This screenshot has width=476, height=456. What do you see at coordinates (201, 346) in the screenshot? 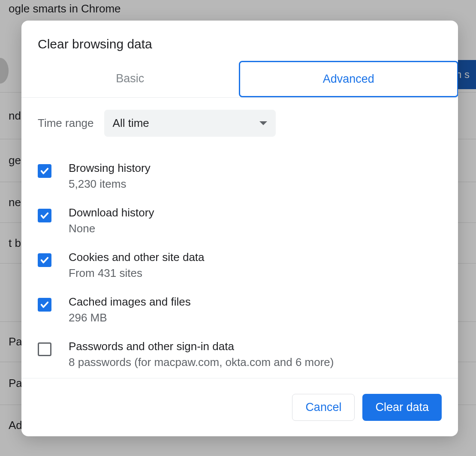
I see `data-type-title: Passwords and other sign-in data` at bounding box center [201, 346].